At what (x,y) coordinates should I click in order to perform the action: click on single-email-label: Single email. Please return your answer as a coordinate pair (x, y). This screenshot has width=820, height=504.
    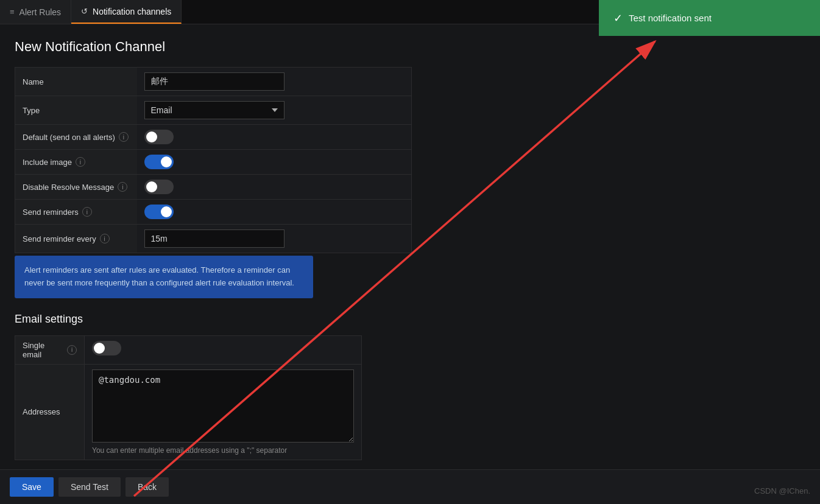
    Looking at the image, I should click on (43, 350).